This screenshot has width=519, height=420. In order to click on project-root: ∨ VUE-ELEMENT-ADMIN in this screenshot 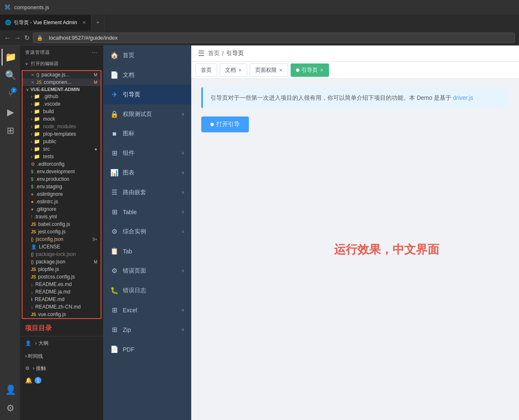, I will do `click(62, 89)`.